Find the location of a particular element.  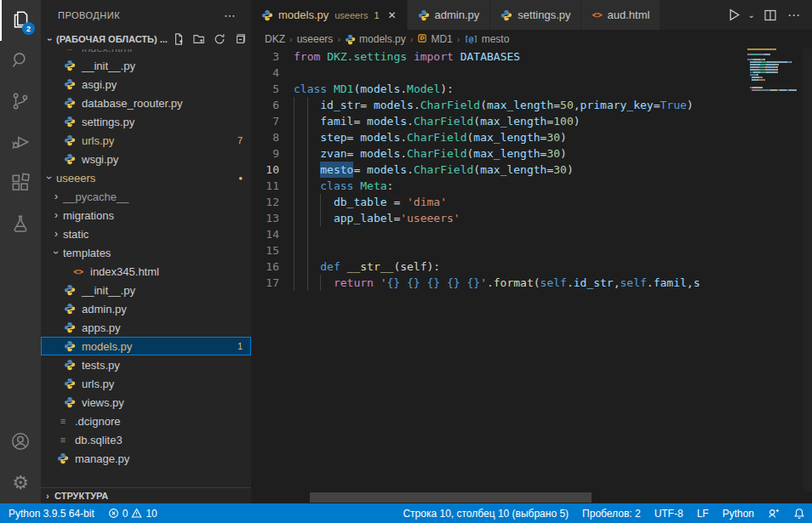

workspace-section-label: (РАБОЧАЯ ОБЛАСТЬ) ... is located at coordinates (112, 39).